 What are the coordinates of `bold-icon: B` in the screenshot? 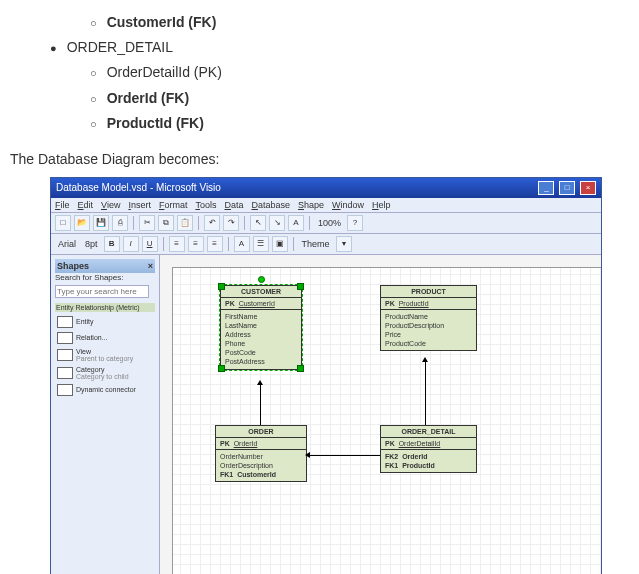 It's located at (112, 244).